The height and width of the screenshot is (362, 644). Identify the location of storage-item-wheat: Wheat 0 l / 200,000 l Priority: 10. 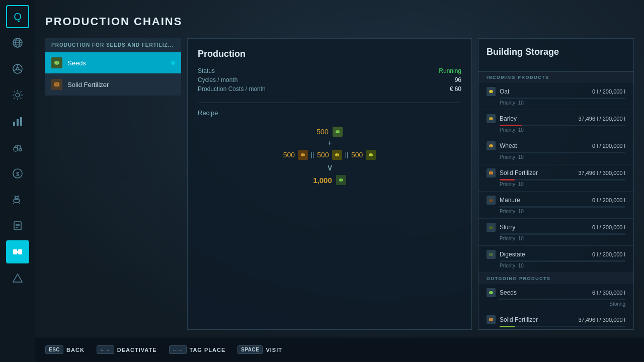
(556, 151).